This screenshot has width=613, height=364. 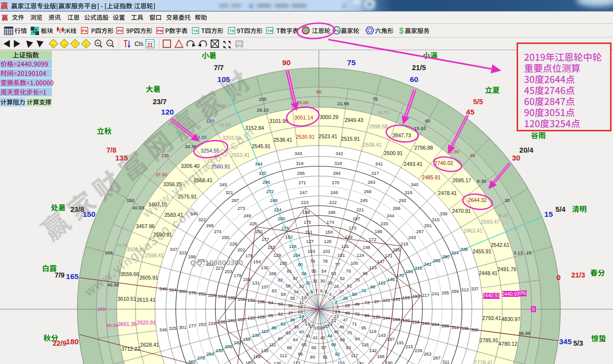 What do you see at coordinates (274, 201) in the screenshot?
I see `svg-text: 248` at bounding box center [274, 201].